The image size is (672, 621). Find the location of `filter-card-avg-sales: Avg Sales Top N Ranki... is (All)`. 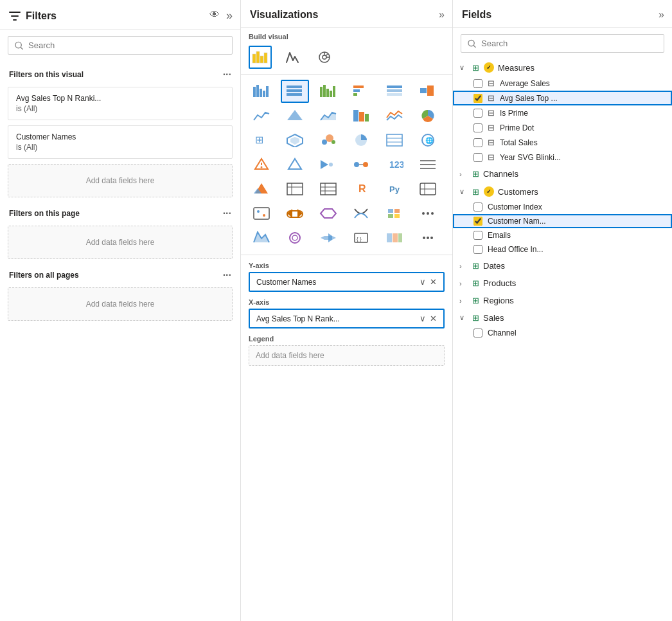

filter-card-avg-sales: Avg Sales Top N Ranki... is (All) is located at coordinates (120, 104).